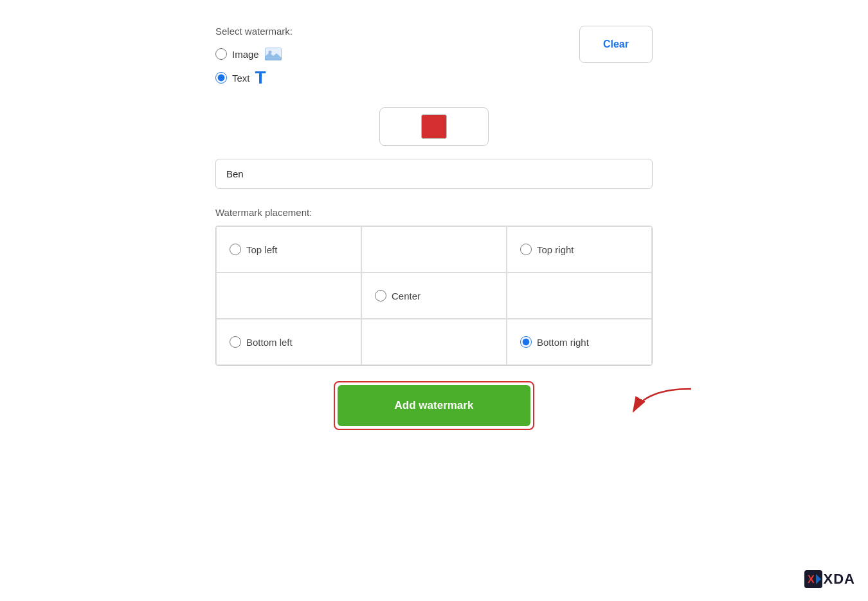 The width and height of the screenshot is (868, 601). I want to click on watermark-type-radio-group: Image Text T, so click(254, 67).